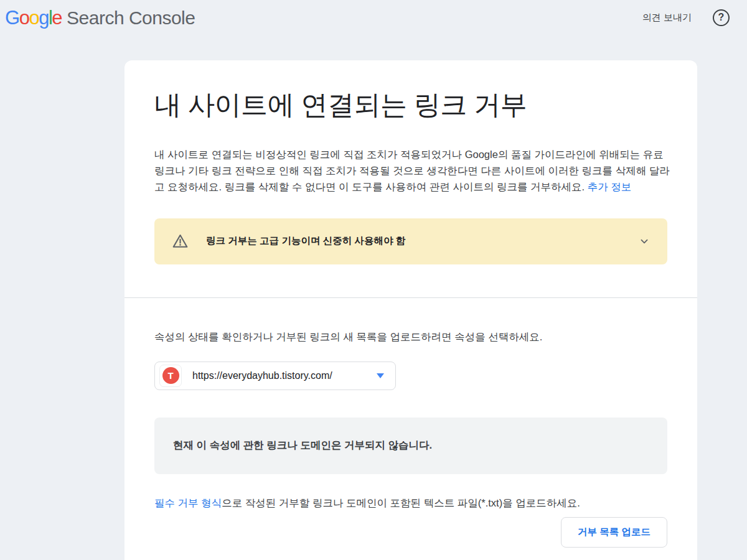  Describe the element at coordinates (411, 446) in the screenshot. I see `status-message-box: 현재 이 속성에 관한 링크나 도메인은 거부되지 않습니다.` at that location.